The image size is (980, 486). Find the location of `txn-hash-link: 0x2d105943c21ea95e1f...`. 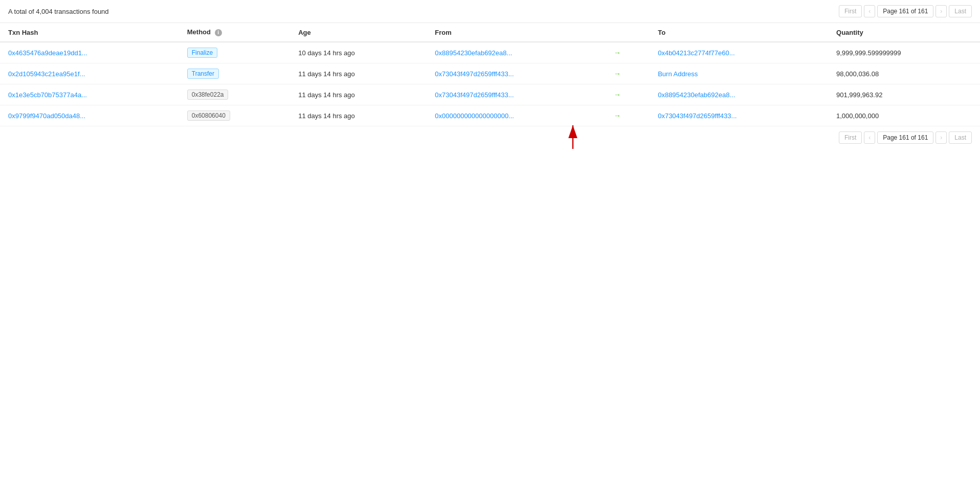

txn-hash-link: 0x2d105943c21ea95e1f... is located at coordinates (47, 74).